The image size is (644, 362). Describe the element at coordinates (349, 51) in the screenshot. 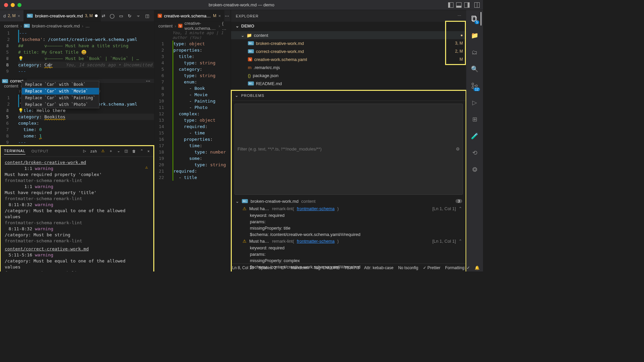

I see `tree-file: M↓correct-creative-work.md2, M` at that location.